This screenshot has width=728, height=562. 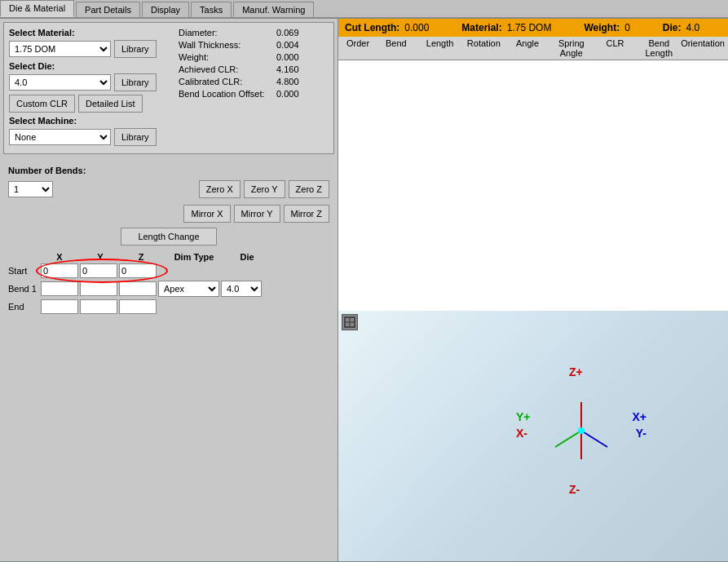 I want to click on tab-part-details: Part Details, so click(x=108, y=10).